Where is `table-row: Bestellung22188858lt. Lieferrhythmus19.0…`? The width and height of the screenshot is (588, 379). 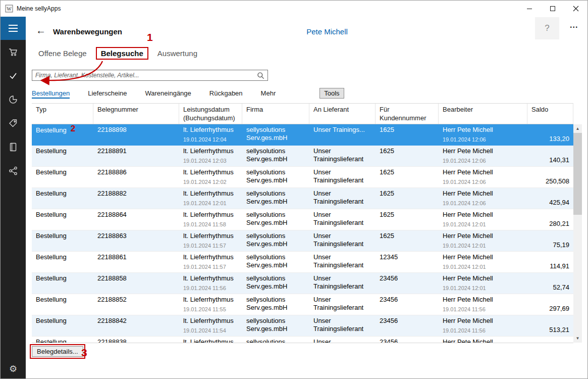 table-row: Bestellung22188858lt. Lieferrhythmus19.0… is located at coordinates (303, 283).